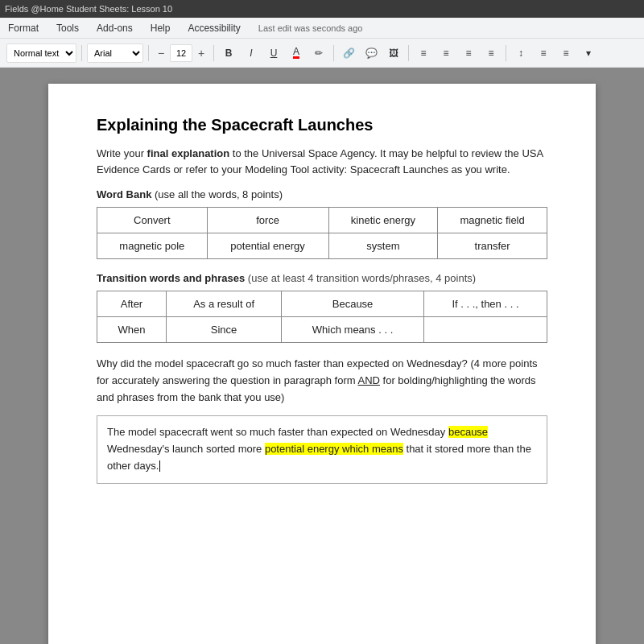 This screenshot has height=644, width=644. Describe the element at coordinates (68, 28) in the screenshot. I see `menu-tools: Tools` at that location.